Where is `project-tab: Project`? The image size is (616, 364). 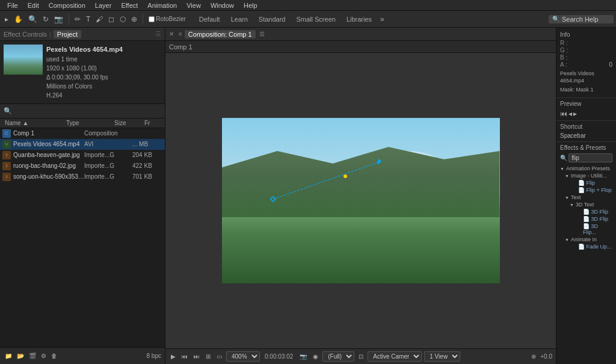 project-tab: Project is located at coordinates (67, 34).